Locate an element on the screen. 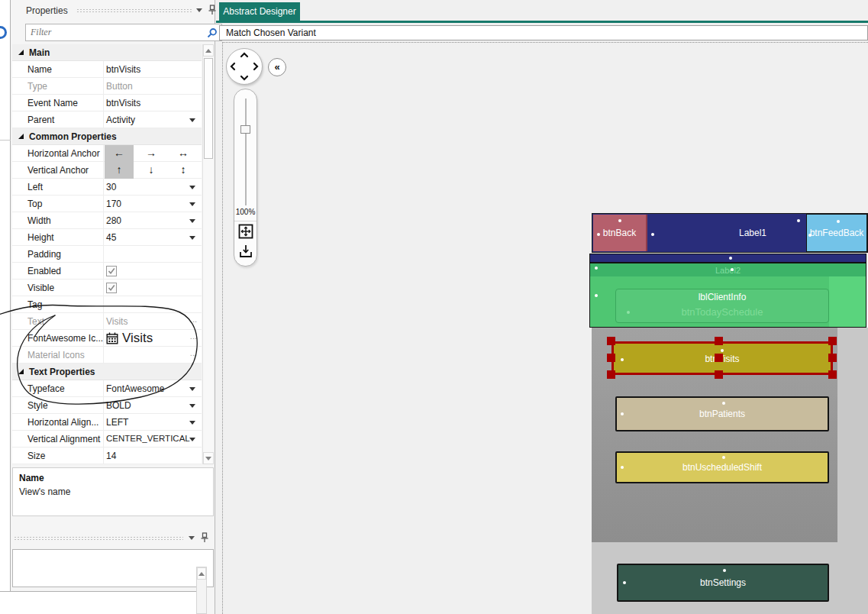 The width and height of the screenshot is (868, 614). widget-Label1: Label1 is located at coordinates (753, 233).